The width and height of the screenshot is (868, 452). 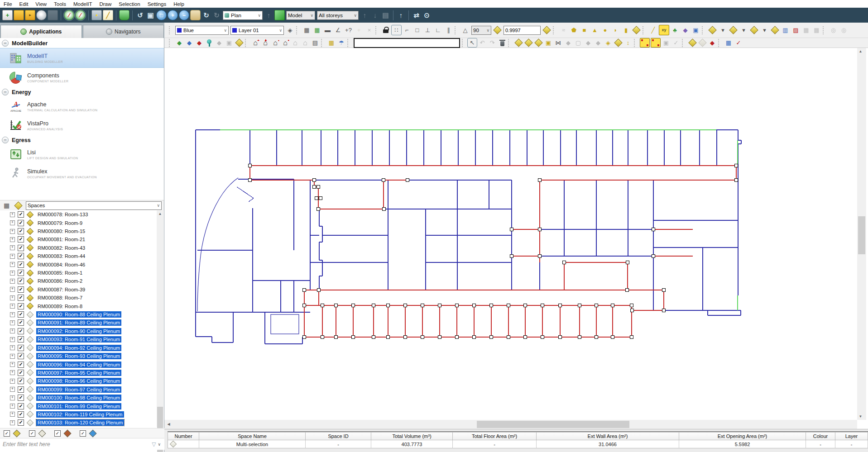 I want to click on tree-row-RM000083: +✓RM000083: Room-44, so click(x=78, y=256).